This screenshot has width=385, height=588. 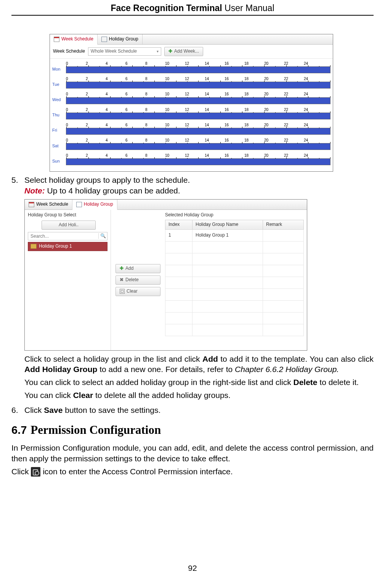 I want to click on panel-title: Holiday Group to Select, so click(x=68, y=214).